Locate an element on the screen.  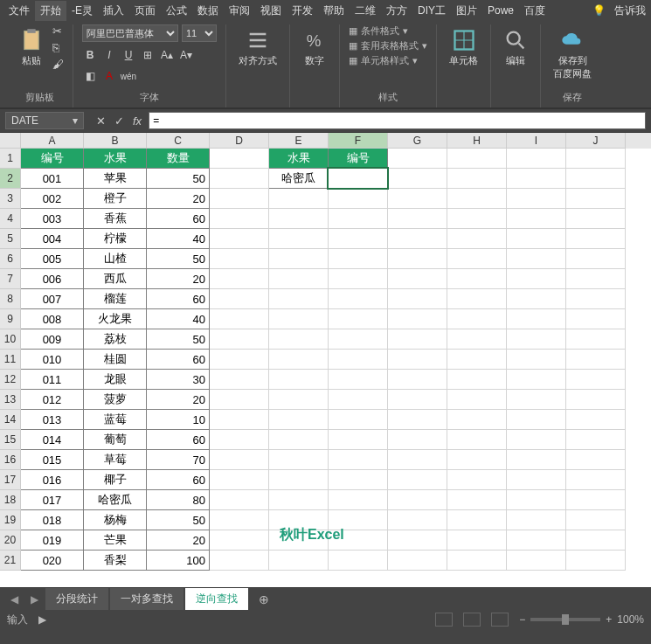
sheet-nav-next: ▶ is located at coordinates (35, 599).